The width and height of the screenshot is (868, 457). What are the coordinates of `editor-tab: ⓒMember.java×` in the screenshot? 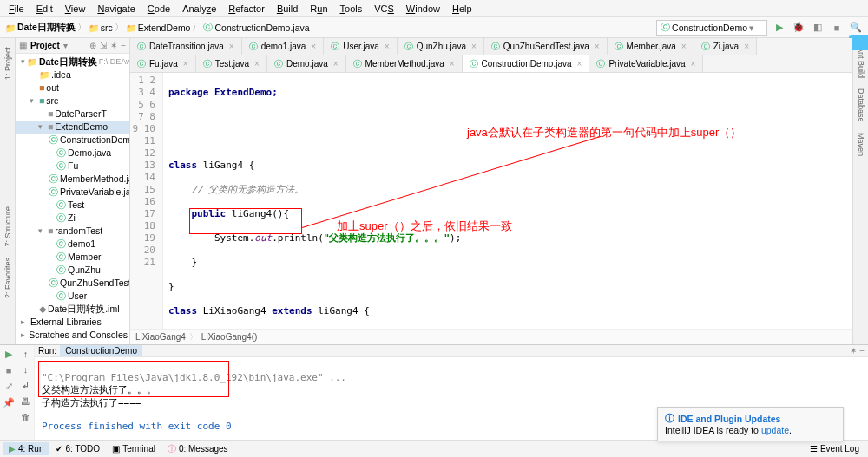 It's located at (651, 47).